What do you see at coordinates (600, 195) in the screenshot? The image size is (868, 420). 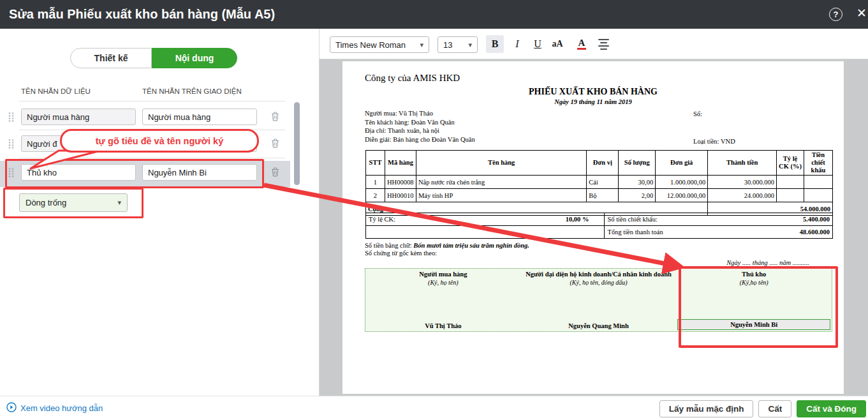 I see `table-row: 2 HH00010 Máy tính HP Bộ 2,00 12.000.000…` at bounding box center [600, 195].